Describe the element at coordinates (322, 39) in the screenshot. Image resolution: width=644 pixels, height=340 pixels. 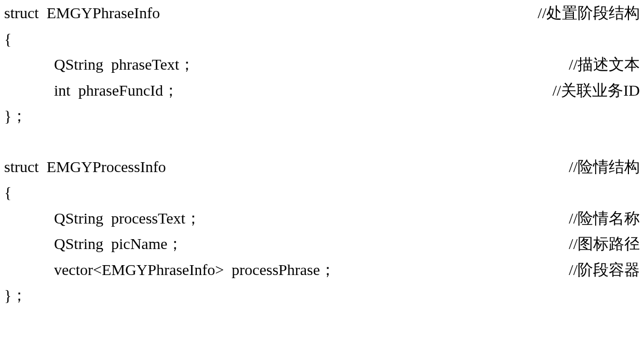
I see `struct1-open-brace-line: {` at that location.